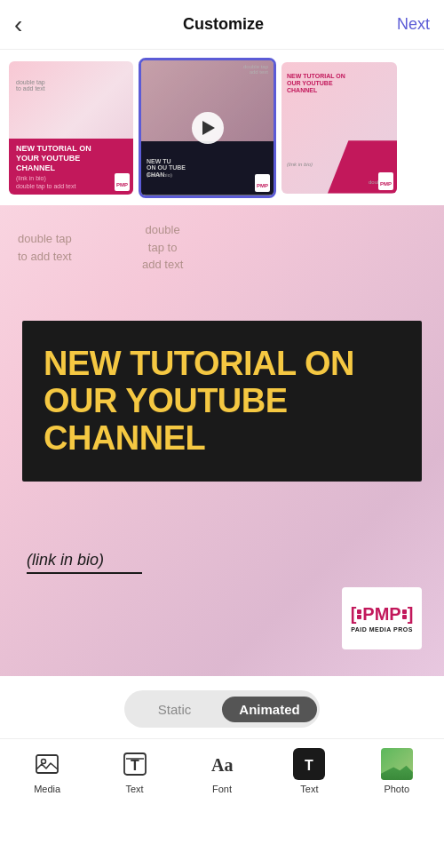  Describe the element at coordinates (222, 402) in the screenshot. I see `main-title-text: NEW TUTORIAL ON OUR YOUTUBE CHANNEL` at that location.